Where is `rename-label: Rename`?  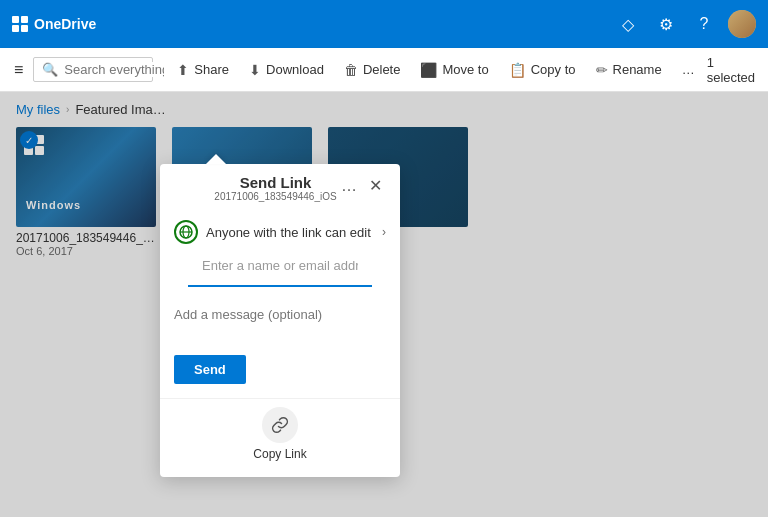 rename-label: Rename is located at coordinates (638, 70).